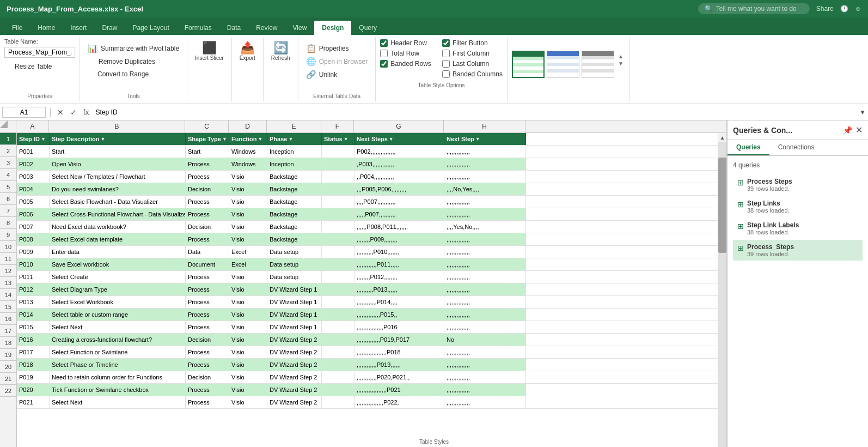  Describe the element at coordinates (118, 189) in the screenshot. I see `cell-B5: Do you need swimlanes?` at that location.